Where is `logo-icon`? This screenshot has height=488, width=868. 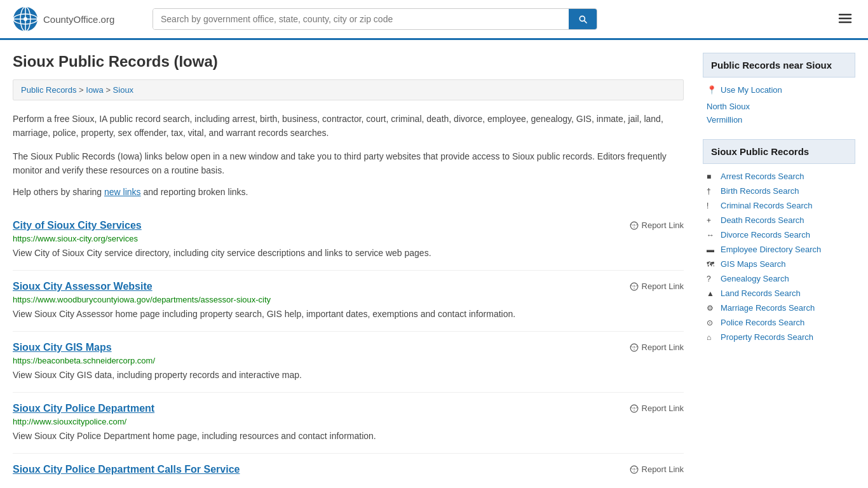
logo-icon is located at coordinates (25, 19).